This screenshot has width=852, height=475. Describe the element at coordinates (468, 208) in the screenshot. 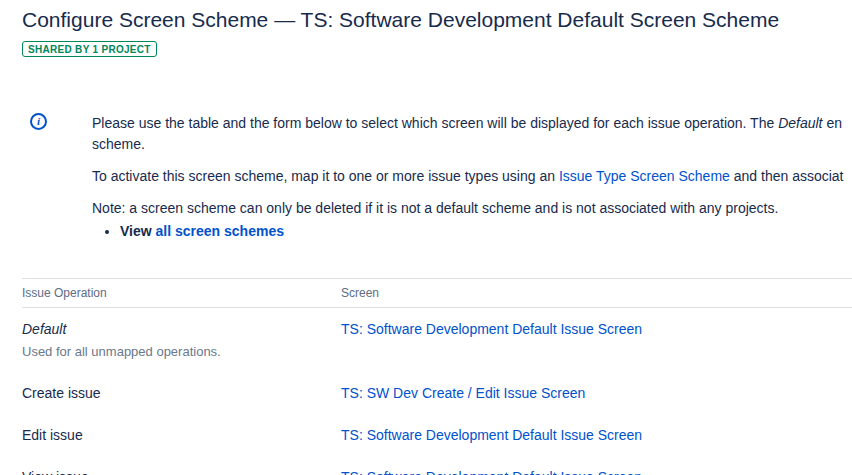

I see `info-paragraph-3: Note: a screen scheme can only be delete…` at that location.